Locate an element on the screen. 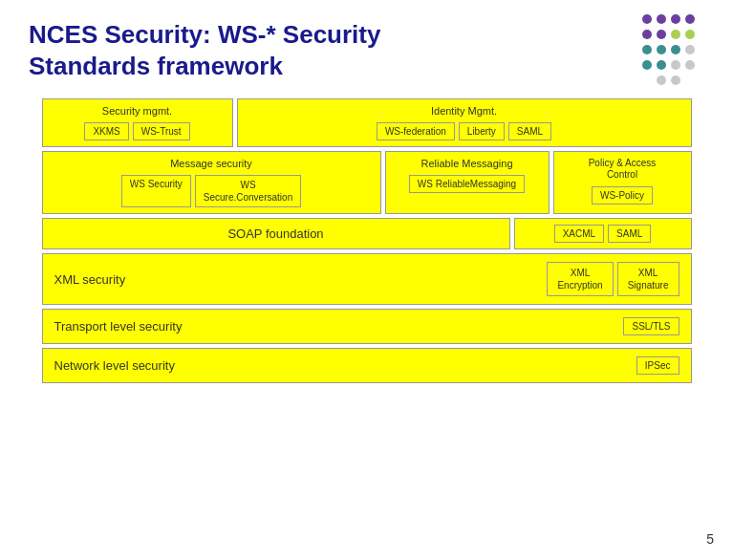  title-line1: NCES Security: WS-* Security is located at coordinates (205, 34).